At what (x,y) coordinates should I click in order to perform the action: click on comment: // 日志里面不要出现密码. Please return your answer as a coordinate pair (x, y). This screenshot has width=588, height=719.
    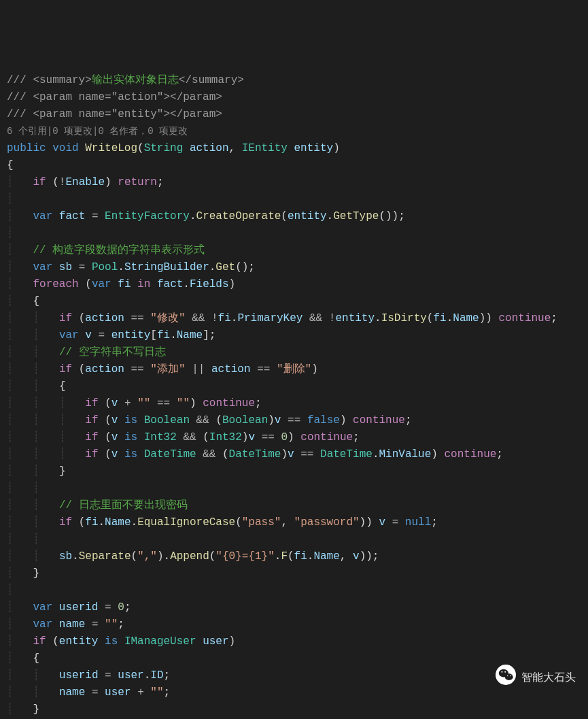
    Looking at the image, I should click on (124, 505).